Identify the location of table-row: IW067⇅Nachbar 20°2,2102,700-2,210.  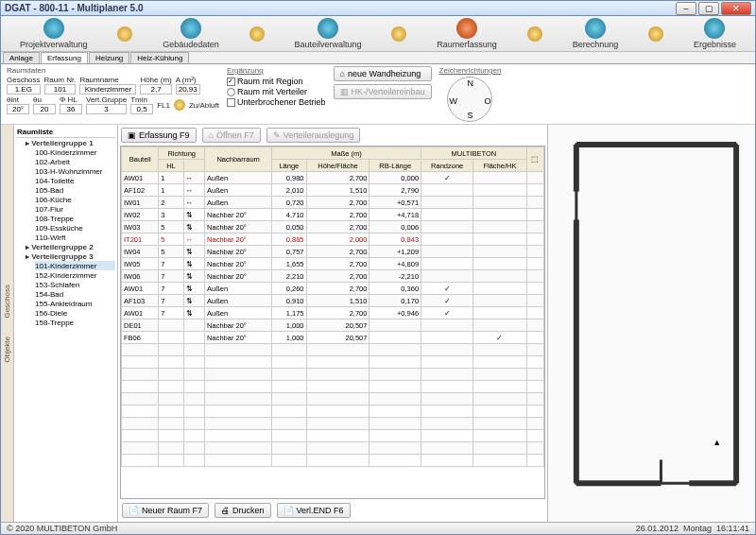
(333, 276).